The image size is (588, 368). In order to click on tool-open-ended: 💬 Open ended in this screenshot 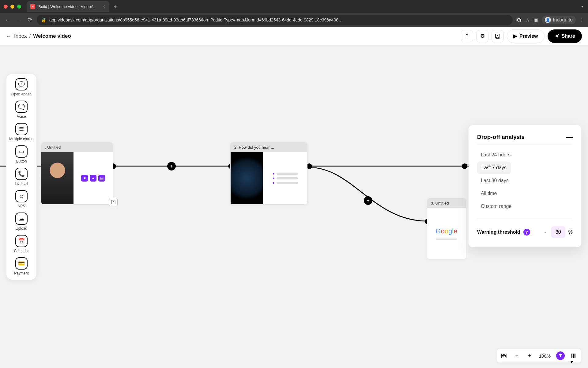, I will do `click(21, 87)`.